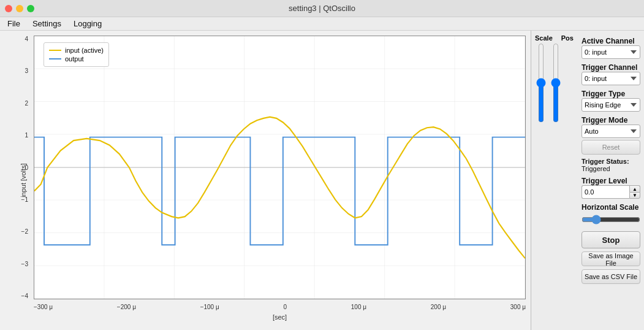  What do you see at coordinates (26, 71) in the screenshot?
I see `y-tick-3: 3` at bounding box center [26, 71].